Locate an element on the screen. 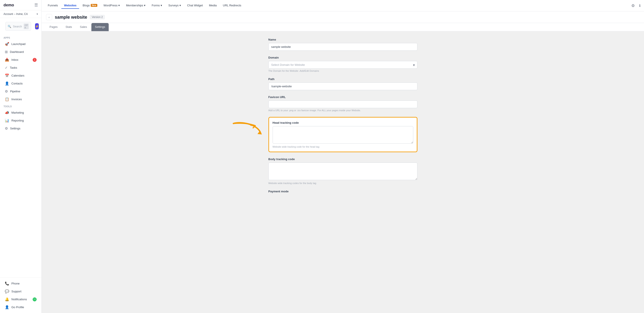 Image resolution: width=644 pixels, height=313 pixels. sidebar-item-phone: 📞 Phone is located at coordinates (20, 283).